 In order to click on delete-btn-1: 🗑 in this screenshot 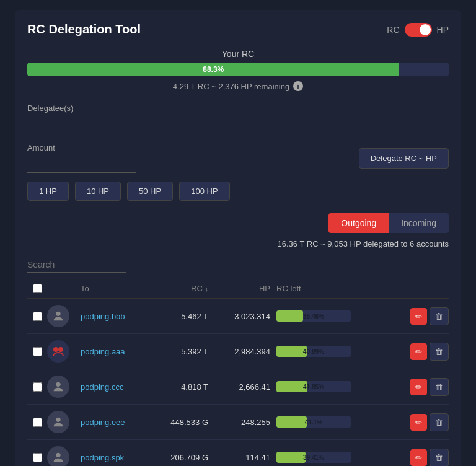, I will do `click(439, 352)`.